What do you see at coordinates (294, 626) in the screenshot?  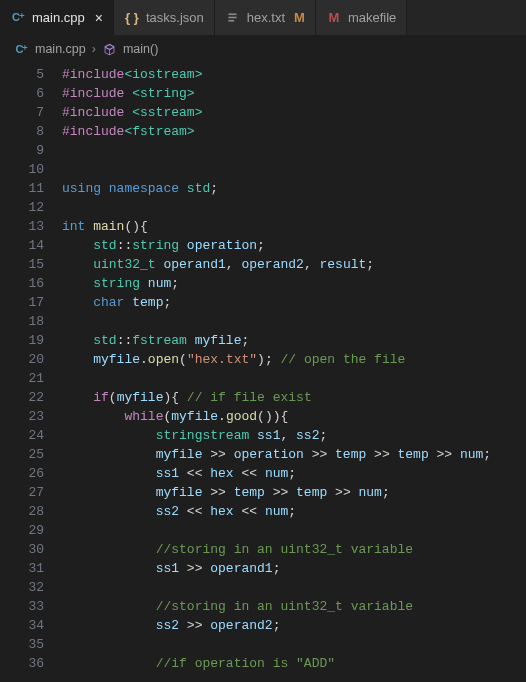 I see `code-line: ss2 >> operand2;` at bounding box center [294, 626].